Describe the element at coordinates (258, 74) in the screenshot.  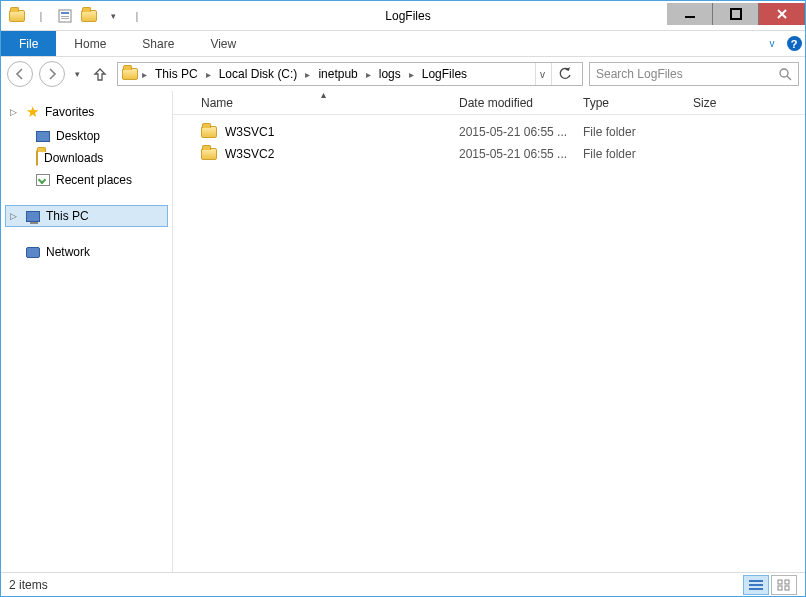
I see `breadcrumb-drive: Local Disk (C:)` at that location.